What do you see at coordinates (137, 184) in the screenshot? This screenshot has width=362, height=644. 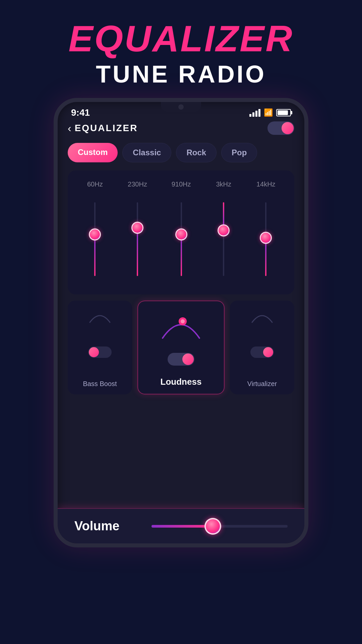 I see `freq-label-230hz: 230Hz` at bounding box center [137, 184].